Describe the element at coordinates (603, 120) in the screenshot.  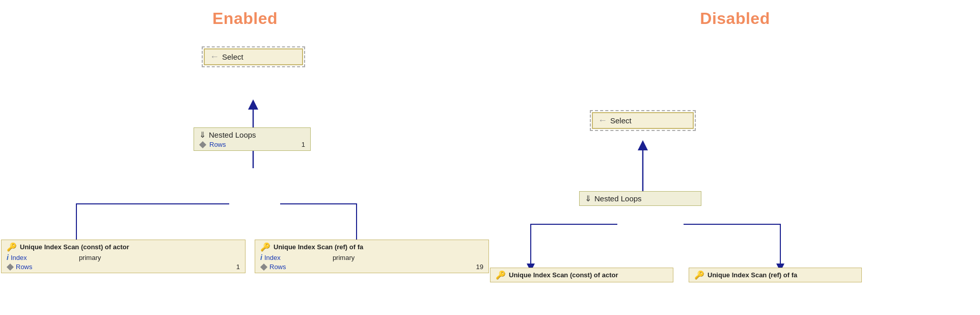
I see `disabled-select-arrow-icon: ←` at that location.